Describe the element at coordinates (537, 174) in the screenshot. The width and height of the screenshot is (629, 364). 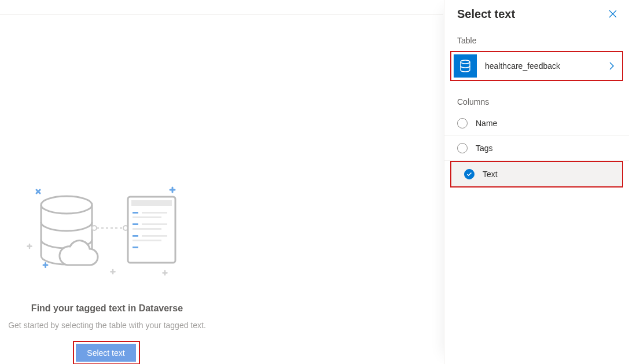
I see `highlight-annotation-column: Text` at that location.